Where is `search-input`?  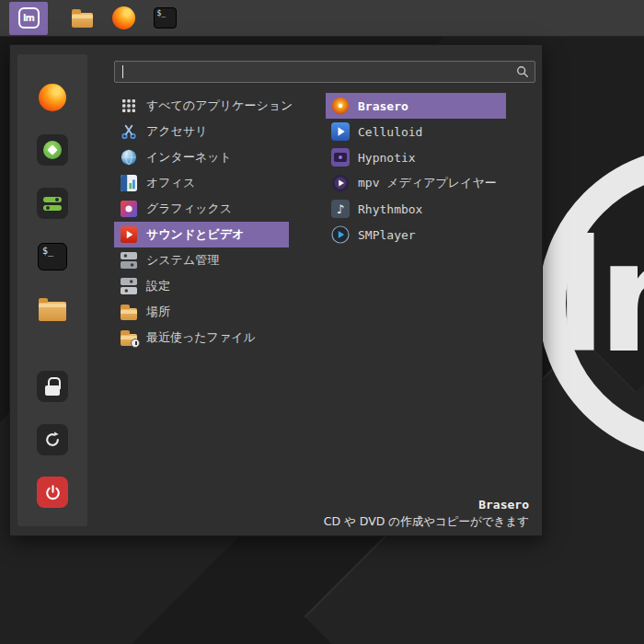 search-input is located at coordinates (320, 72).